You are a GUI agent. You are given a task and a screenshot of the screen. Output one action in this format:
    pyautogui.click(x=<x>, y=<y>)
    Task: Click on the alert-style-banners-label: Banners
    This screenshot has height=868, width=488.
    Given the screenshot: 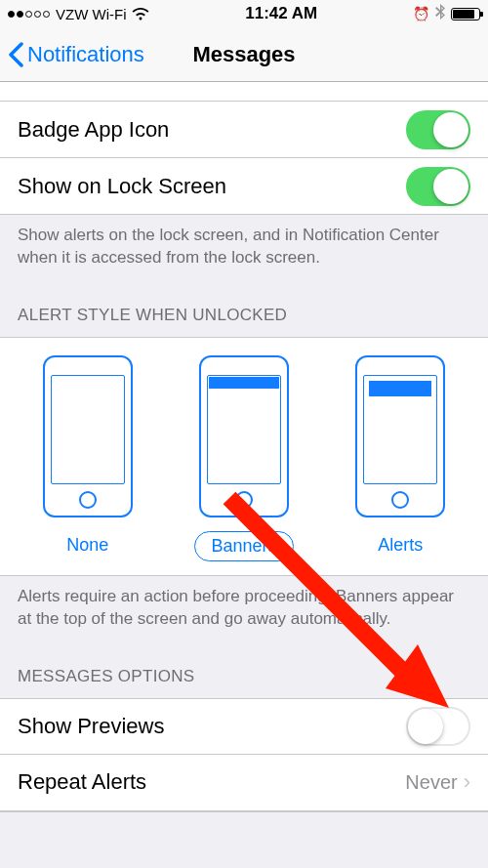 What is the action you would take?
    pyautogui.click(x=244, y=547)
    